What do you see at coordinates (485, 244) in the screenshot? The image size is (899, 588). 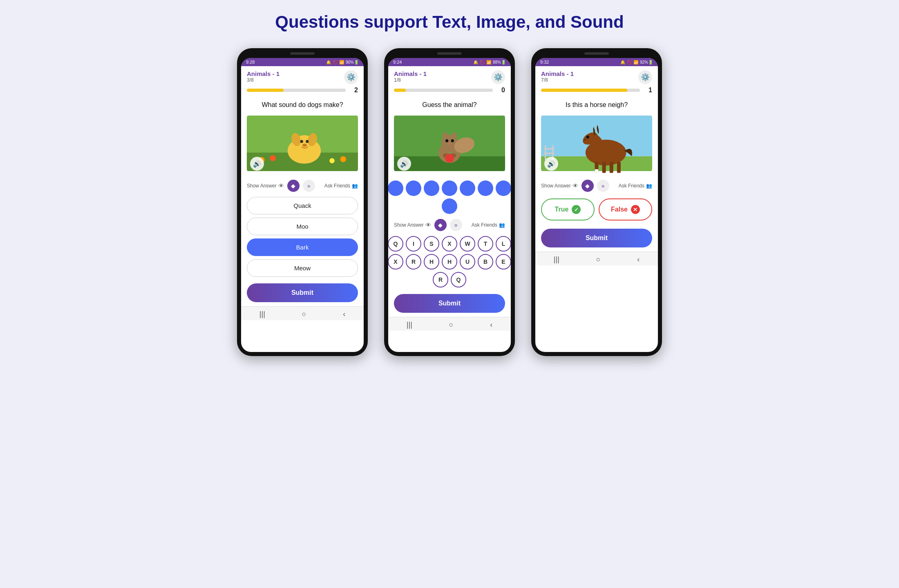 I see `letter-T: T` at bounding box center [485, 244].